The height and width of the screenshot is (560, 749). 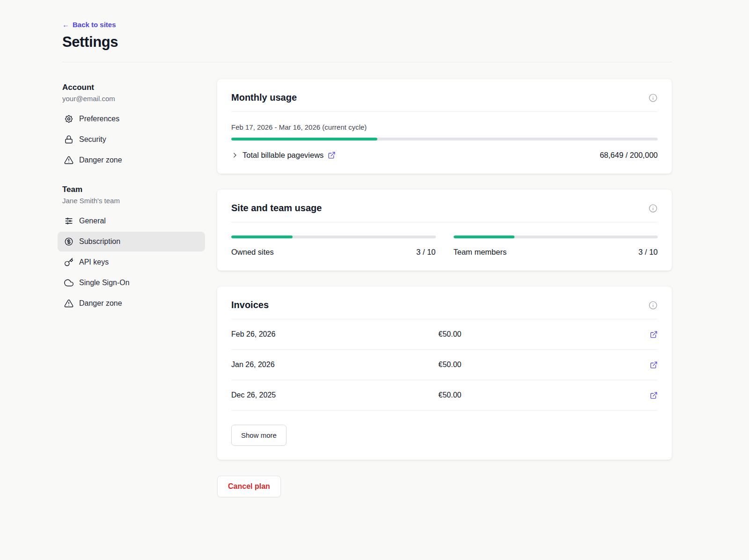 I want to click on billable-pageviews-toggle: Total billable pageviews, so click(x=284, y=155).